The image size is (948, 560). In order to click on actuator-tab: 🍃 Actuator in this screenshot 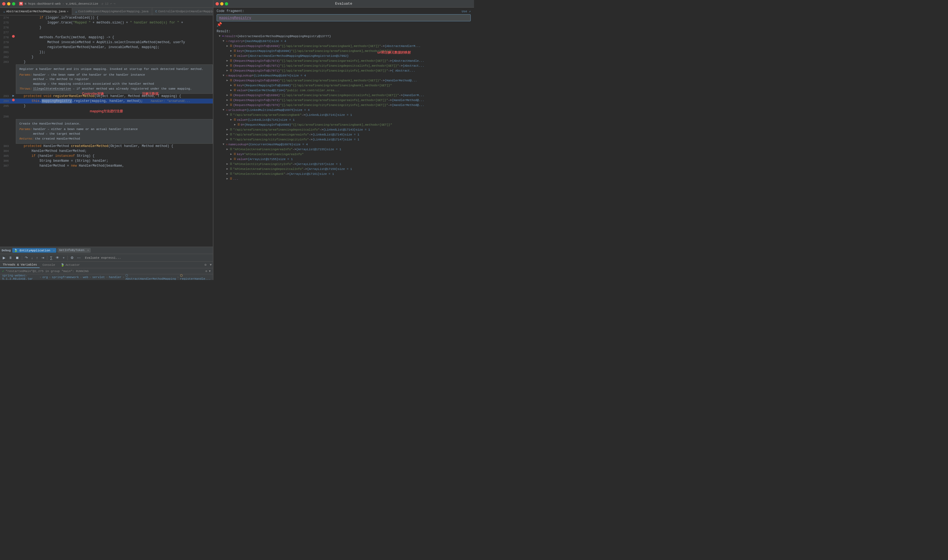, I will do `click(70, 265)`.